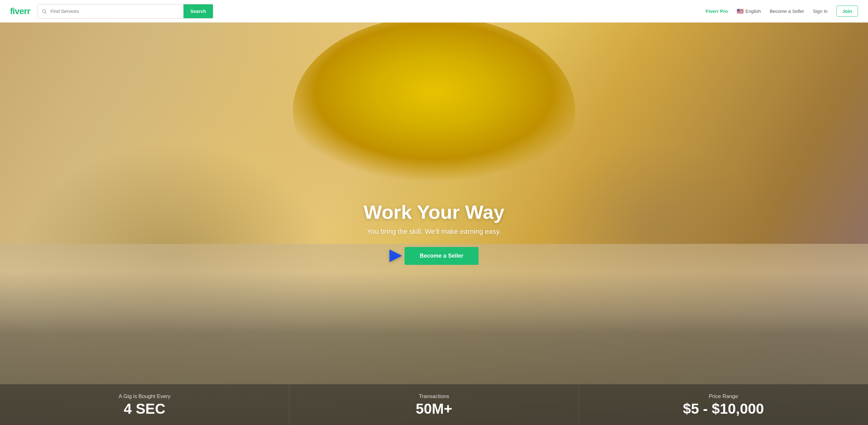 The height and width of the screenshot is (425, 868). What do you see at coordinates (723, 409) in the screenshot?
I see `stat-value-price: $5 - $10,000` at bounding box center [723, 409].